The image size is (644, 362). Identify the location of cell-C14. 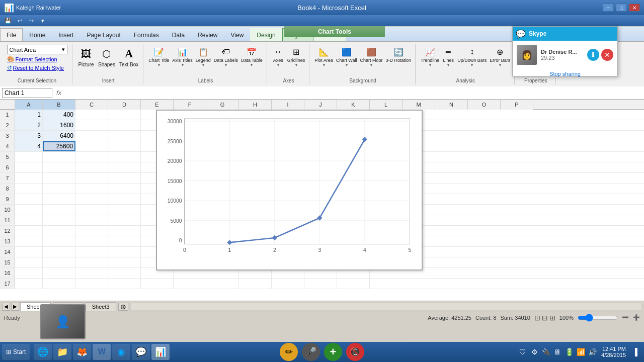
(92, 252).